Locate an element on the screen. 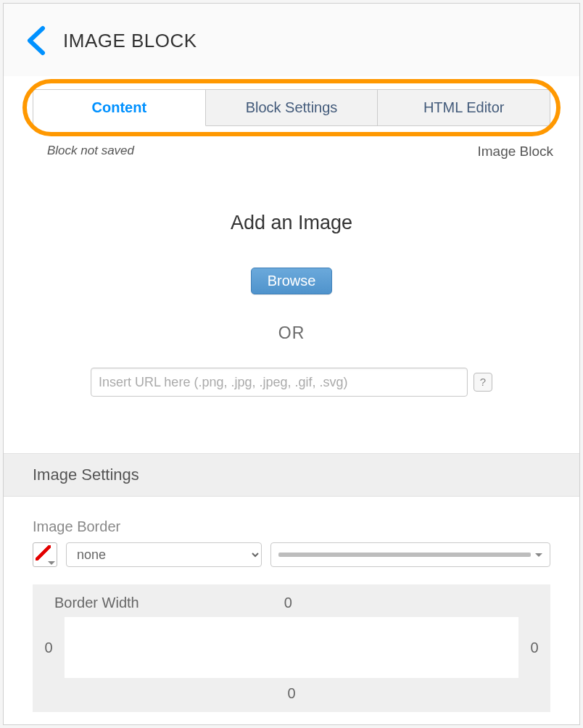 The width and height of the screenshot is (583, 728). border-controls-row: none is located at coordinates (292, 555).